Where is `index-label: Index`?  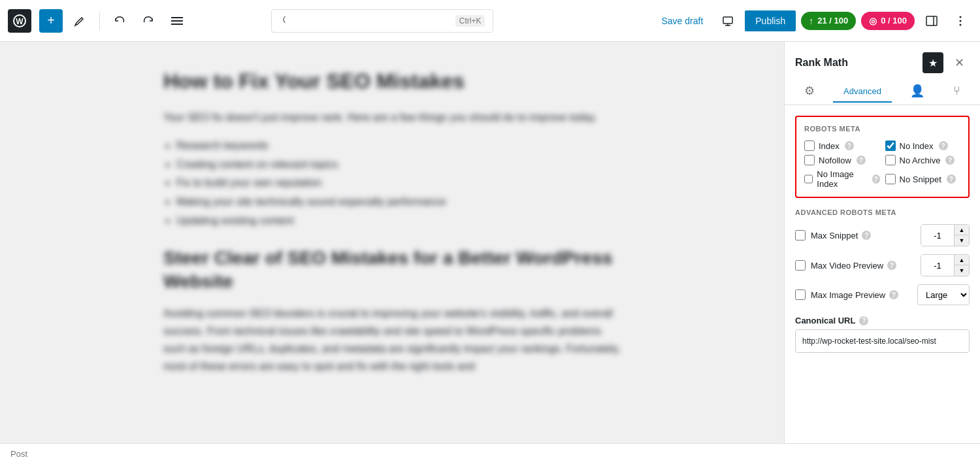
index-label: Index is located at coordinates (829, 146).